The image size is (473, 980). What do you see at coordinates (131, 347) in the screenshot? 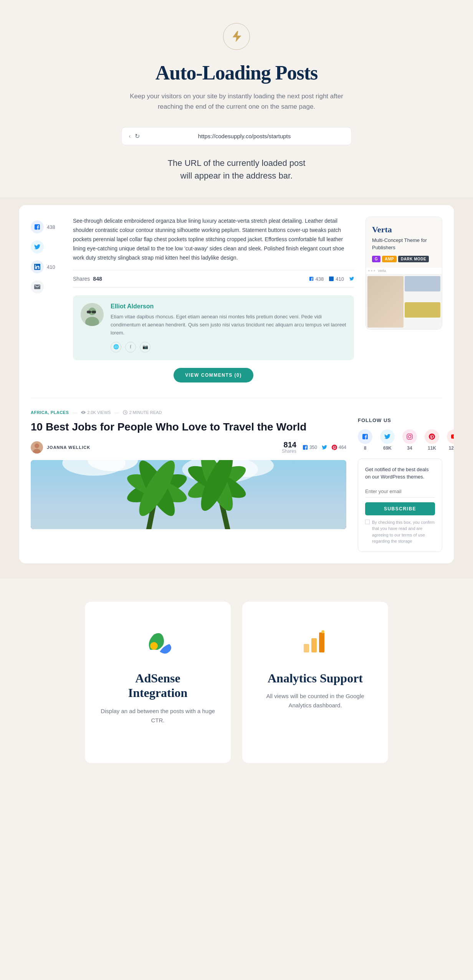
I see `author-facebook-icon: f` at bounding box center [131, 347].